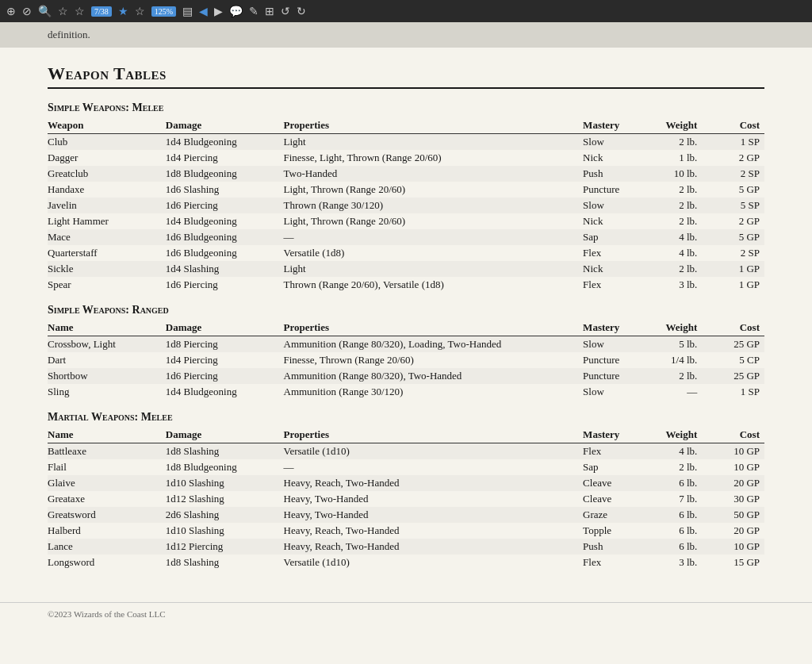 This screenshot has height=664, width=812. Describe the element at coordinates (44, 11) in the screenshot. I see `search-icon: 🔍` at that location.